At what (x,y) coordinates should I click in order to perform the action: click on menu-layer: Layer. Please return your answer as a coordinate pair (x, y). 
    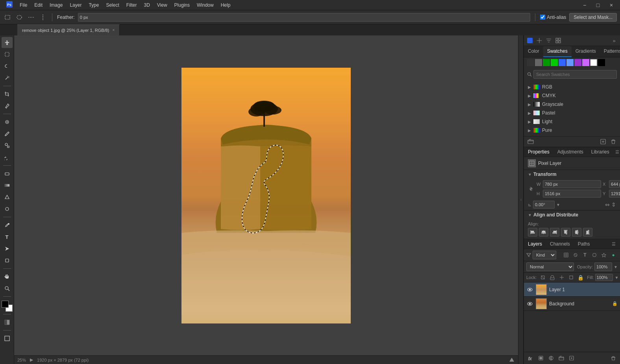
    Looking at the image, I should click on (76, 5).